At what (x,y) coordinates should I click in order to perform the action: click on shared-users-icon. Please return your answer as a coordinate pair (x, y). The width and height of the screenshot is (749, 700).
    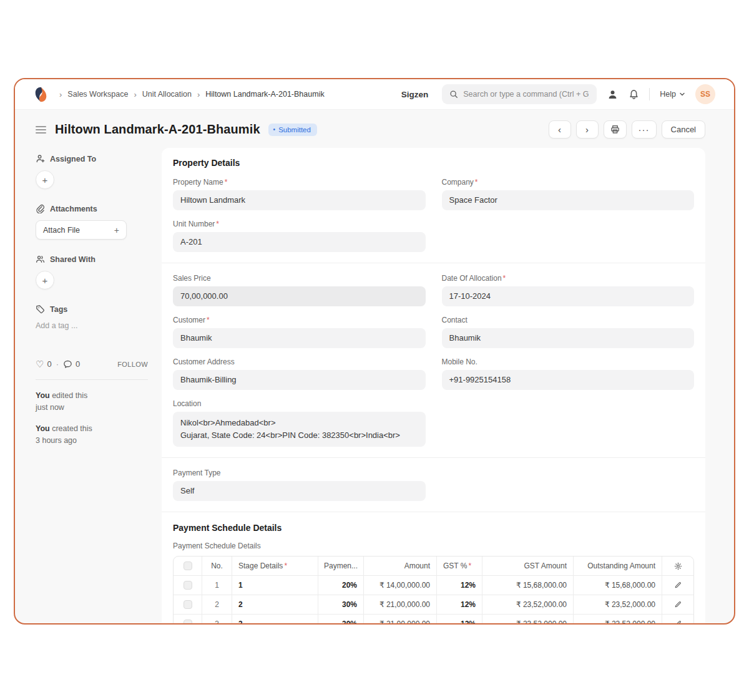
    Looking at the image, I should click on (40, 260).